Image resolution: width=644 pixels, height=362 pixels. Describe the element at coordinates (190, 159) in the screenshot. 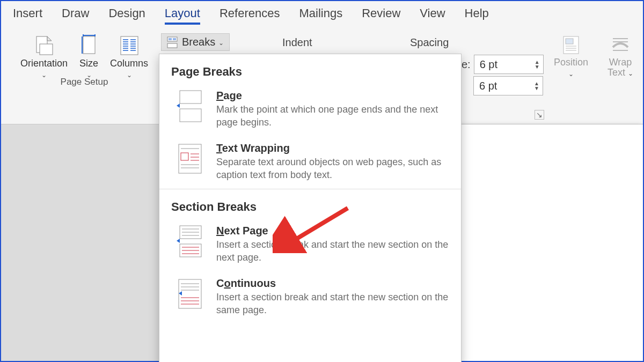

I see `text-wrapping-icon` at that location.